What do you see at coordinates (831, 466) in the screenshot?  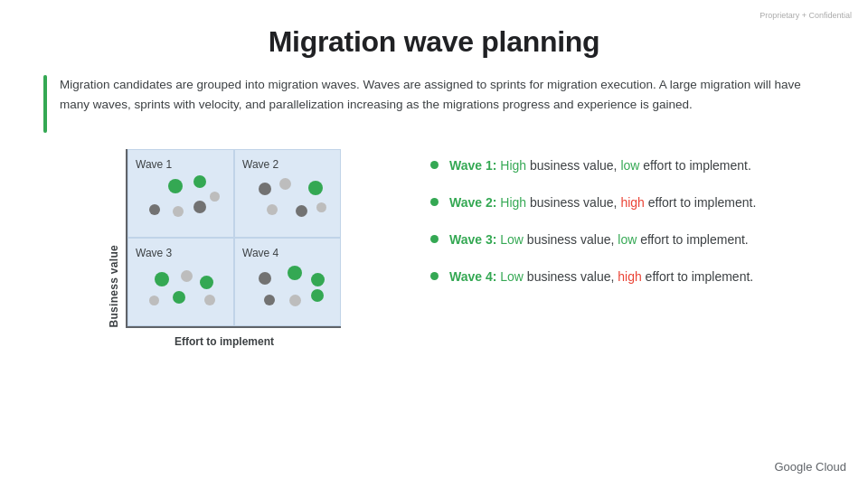 I see `logo-cloud: Cloud` at bounding box center [831, 466].